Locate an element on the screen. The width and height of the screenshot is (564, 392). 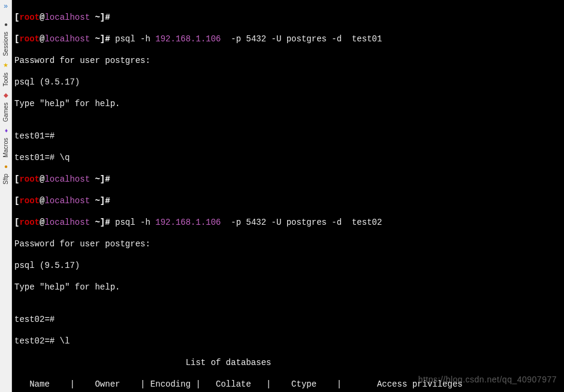
sessions-icon: ● is located at coordinates (5, 25).